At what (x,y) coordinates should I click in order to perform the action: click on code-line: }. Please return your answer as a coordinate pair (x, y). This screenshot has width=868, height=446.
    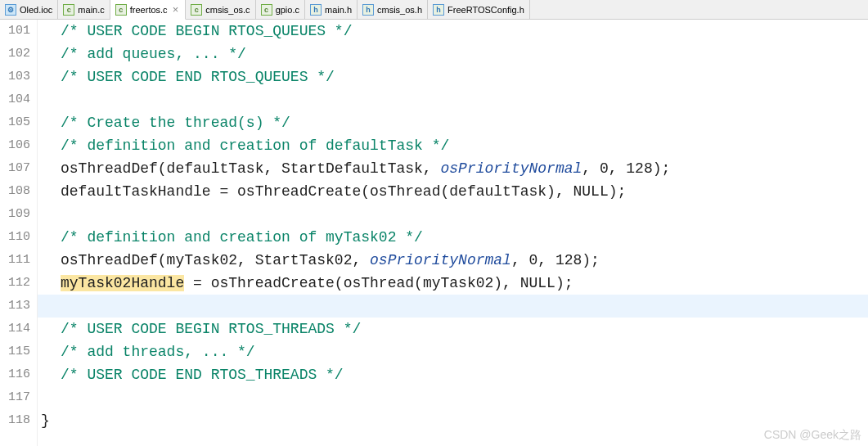
    Looking at the image, I should click on (453, 421).